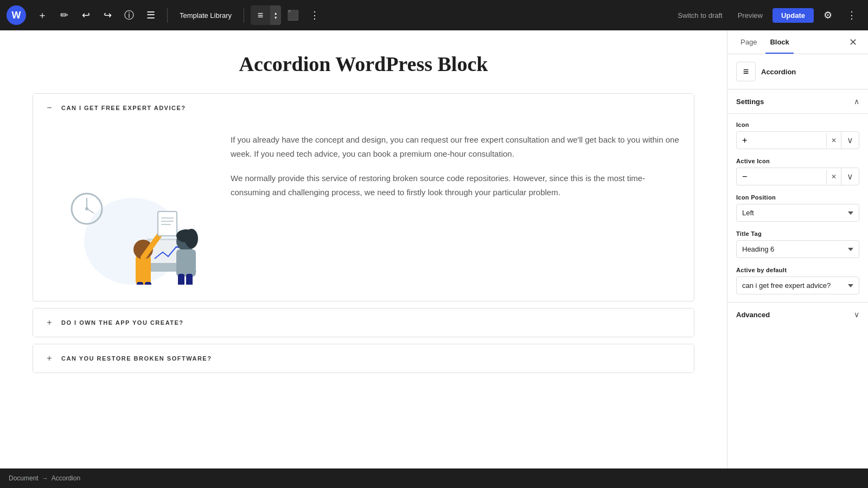 Image resolution: width=868 pixels, height=488 pixels. I want to click on toolbar: W ＋ ✏ ↩ ↪ ⓘ ☰ Template Library ≡ ▲ ▼ ⬛ ⋮…, so click(434, 15).